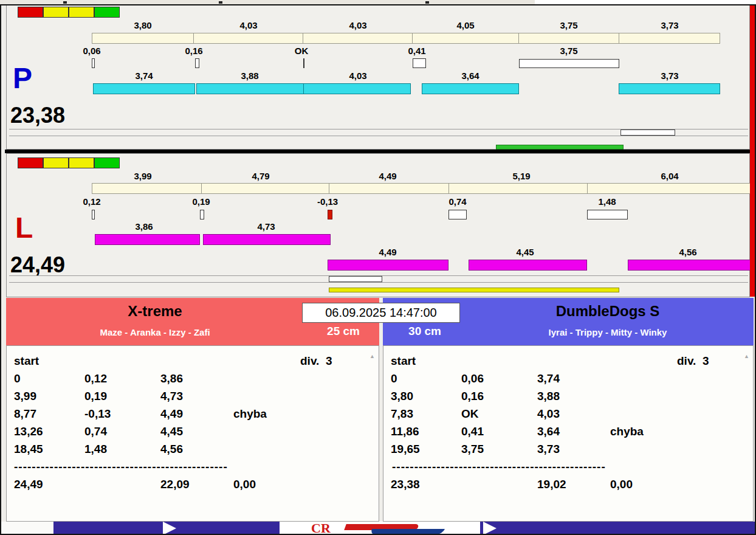 The width and height of the screenshot is (756, 535). I want to click on banner-logo-box: CR, so click(380, 528).